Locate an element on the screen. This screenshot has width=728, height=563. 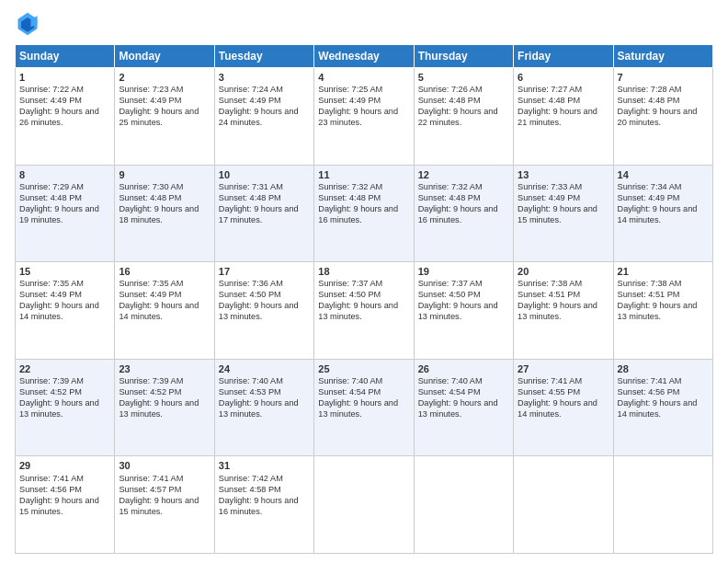
day-number: 1 is located at coordinates (64, 77).